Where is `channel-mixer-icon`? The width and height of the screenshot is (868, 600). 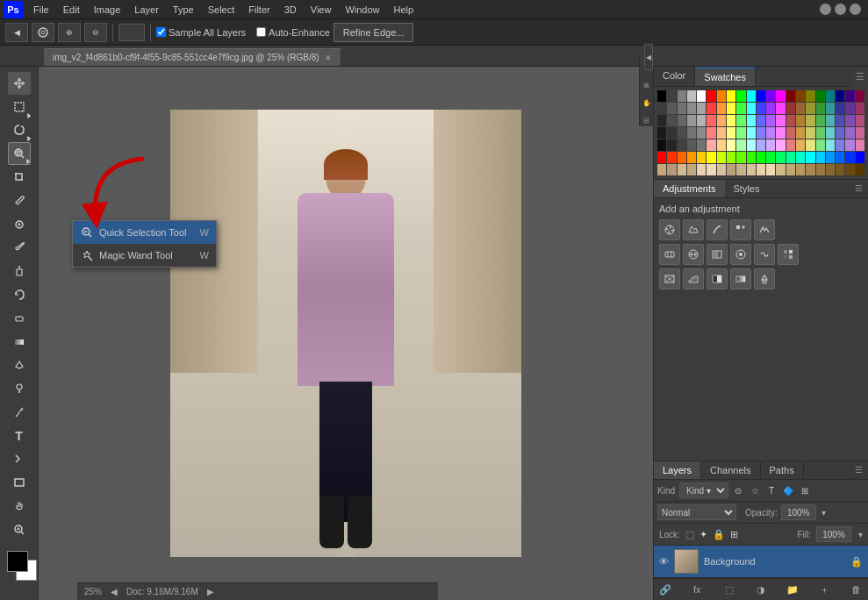 channel-mixer-icon is located at coordinates (764, 254).